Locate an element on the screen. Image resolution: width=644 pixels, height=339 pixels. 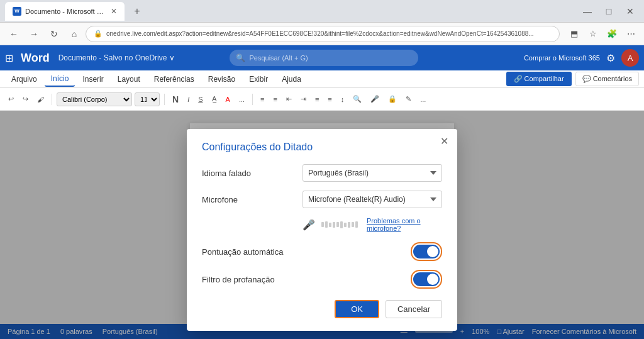
profanity-filter-row: Filtro de profanação is located at coordinates (322, 279).